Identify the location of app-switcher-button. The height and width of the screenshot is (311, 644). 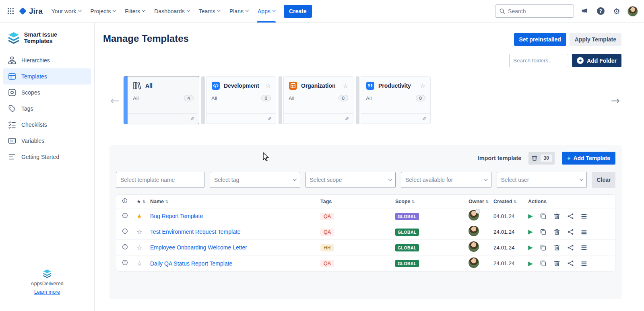
(10, 11).